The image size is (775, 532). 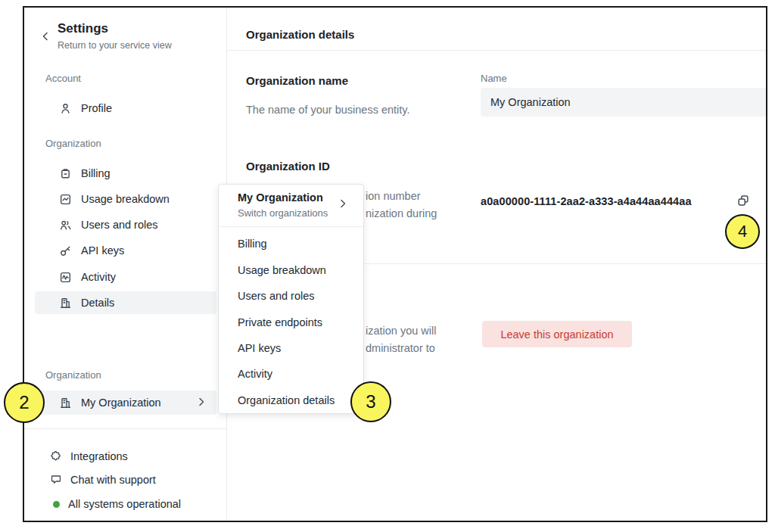 What do you see at coordinates (65, 277) in the screenshot?
I see `activity-icon` at bounding box center [65, 277].